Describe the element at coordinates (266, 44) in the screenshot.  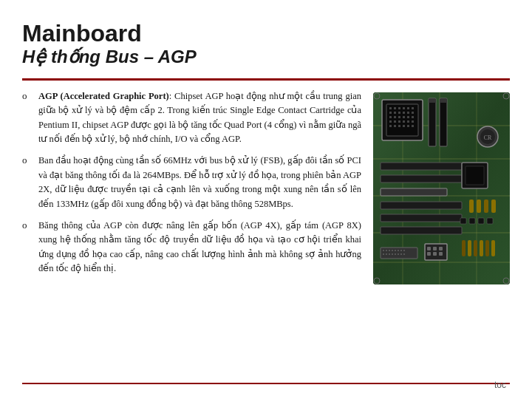
I see `title-section: Mainboard Hệ thống Bus – AGP` at that location.